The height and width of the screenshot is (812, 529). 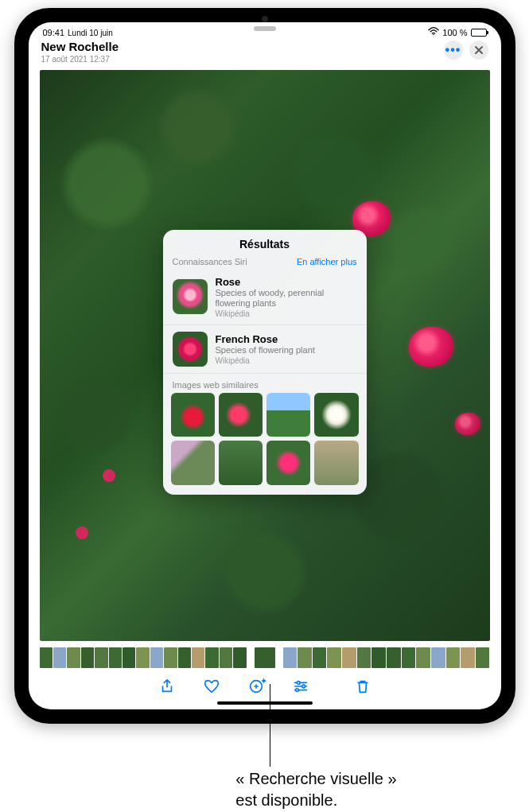 What do you see at coordinates (316, 779) in the screenshot?
I see `callout-line1: « Recherche visuelle »` at bounding box center [316, 779].